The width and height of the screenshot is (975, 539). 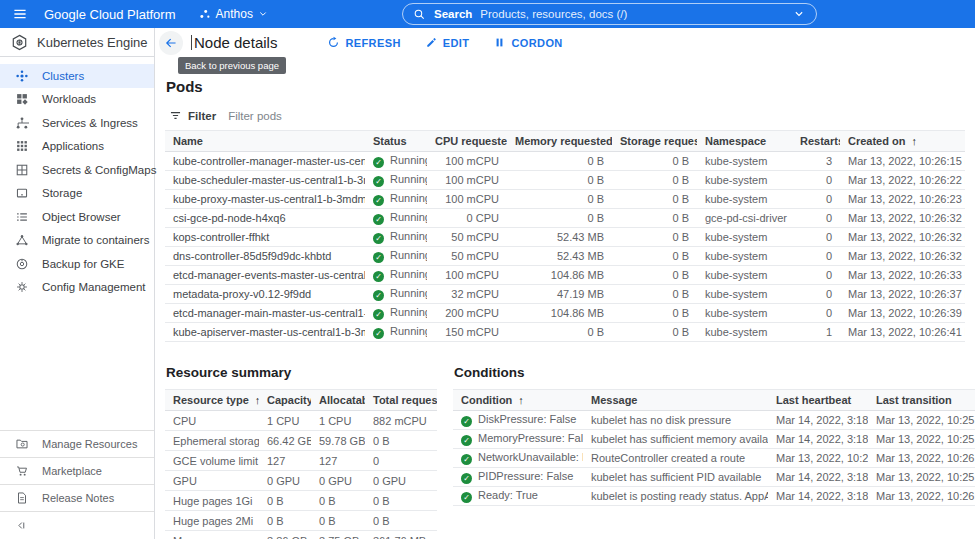 I want to click on edit-button: EDIT, so click(x=448, y=42).